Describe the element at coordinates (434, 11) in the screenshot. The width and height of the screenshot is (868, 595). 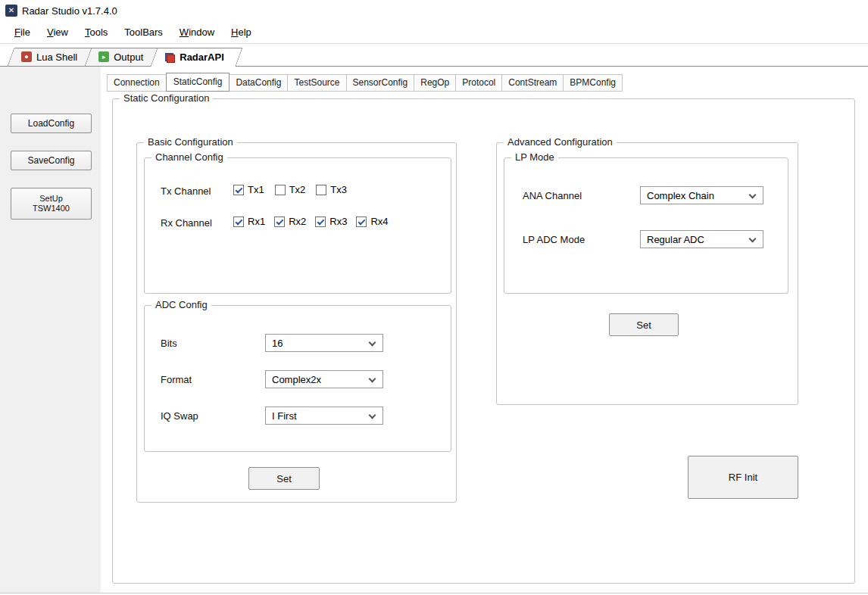
I see `titlebar: ✕ Radar Studio v1.7.4.0` at that location.